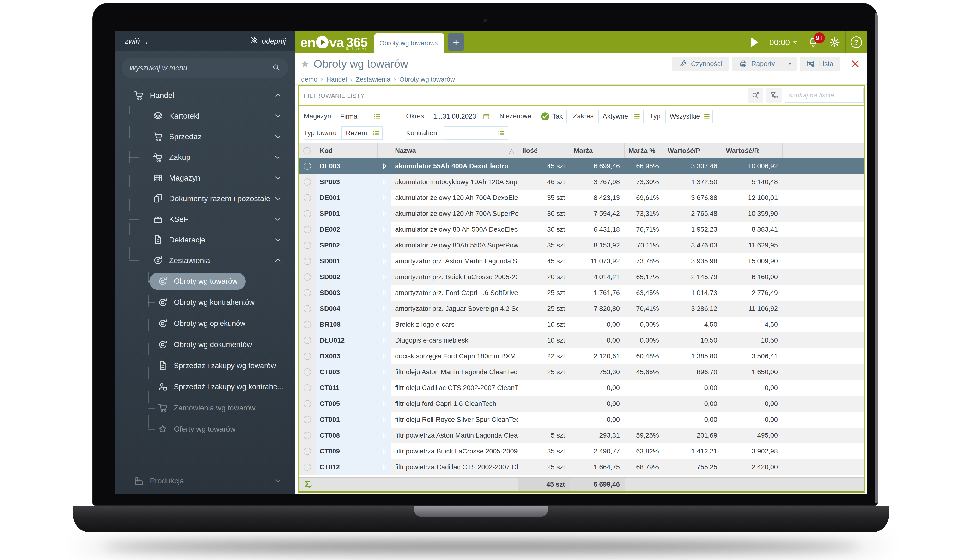  I want to click on sidebar-item-zakup: Zakup, so click(205, 157).